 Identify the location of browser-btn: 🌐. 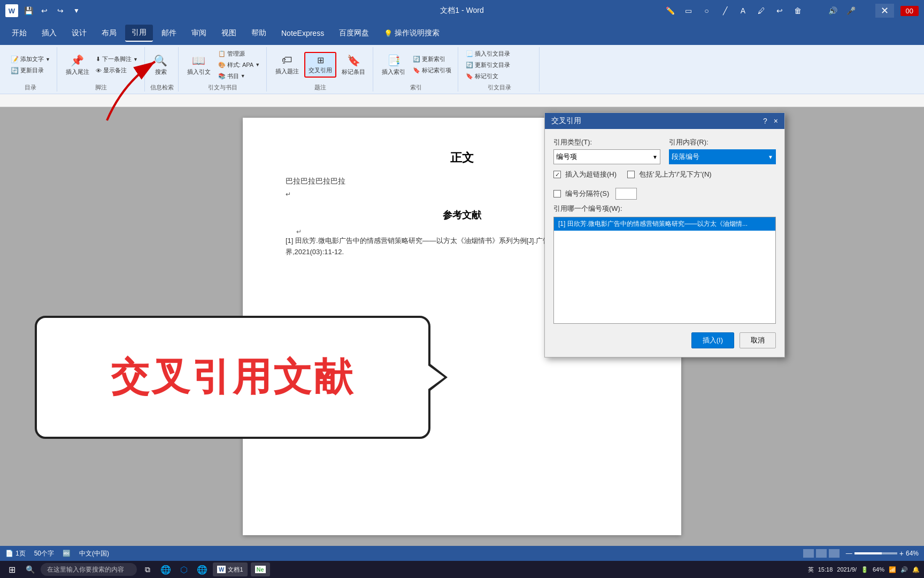
(166, 569).